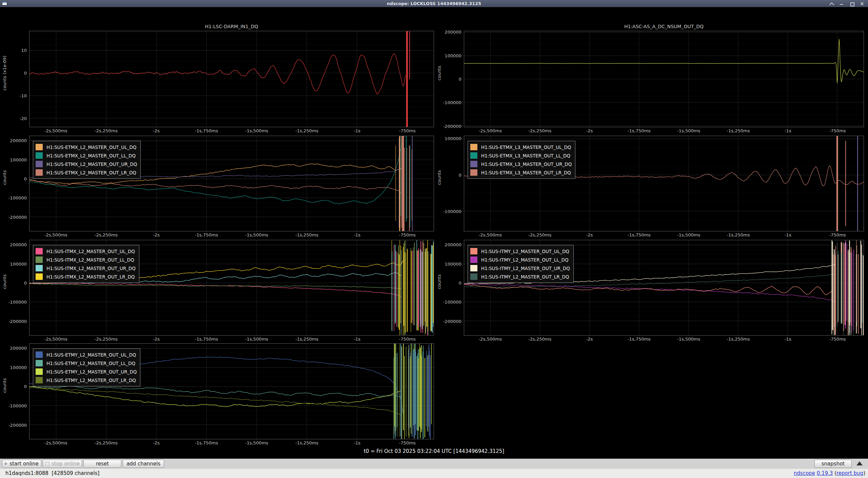 This screenshot has width=868, height=478. Describe the element at coordinates (232, 184) in the screenshot. I see `plot-canvas-sus-etmx-l2: H1:SUS-ETMX_L2_MASTER_OUT_UL_DQH1:SUS-ET…` at that location.